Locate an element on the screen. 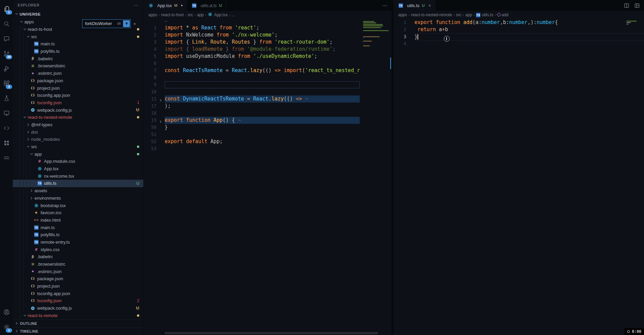  tab-app-tsx: App.tsxM● is located at coordinates (165, 5).